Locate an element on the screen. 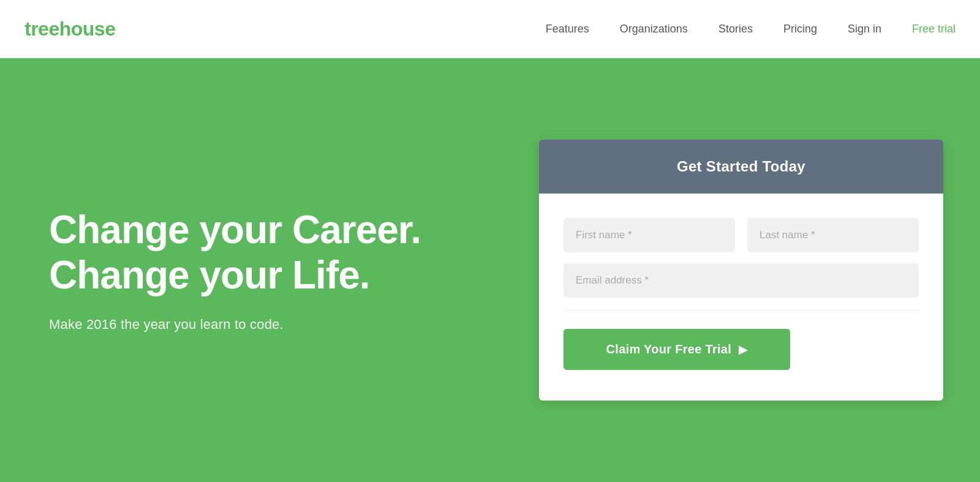  claim-trial-button: Claim Your Free Trial ▶ is located at coordinates (677, 349).